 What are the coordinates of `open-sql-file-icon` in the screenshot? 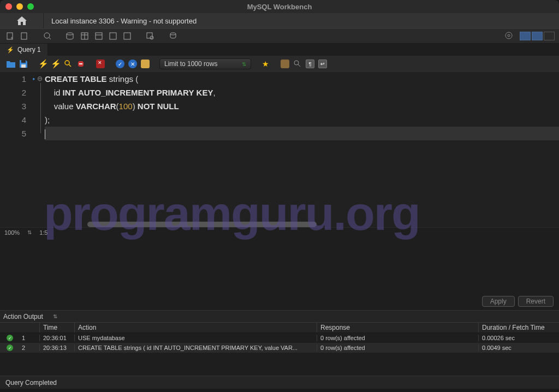 It's located at (25, 36).